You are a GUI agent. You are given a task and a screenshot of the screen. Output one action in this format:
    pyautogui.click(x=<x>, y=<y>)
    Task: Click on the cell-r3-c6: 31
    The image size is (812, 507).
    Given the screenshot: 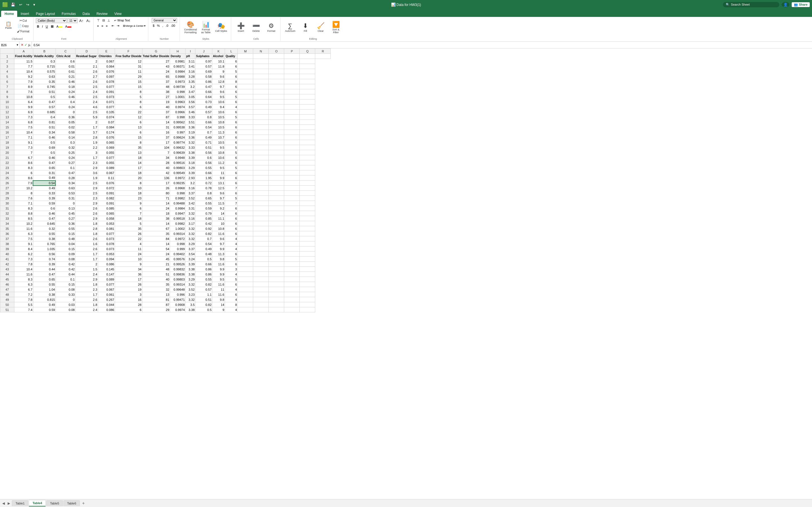 What is the action you would take?
    pyautogui.click(x=129, y=66)
    